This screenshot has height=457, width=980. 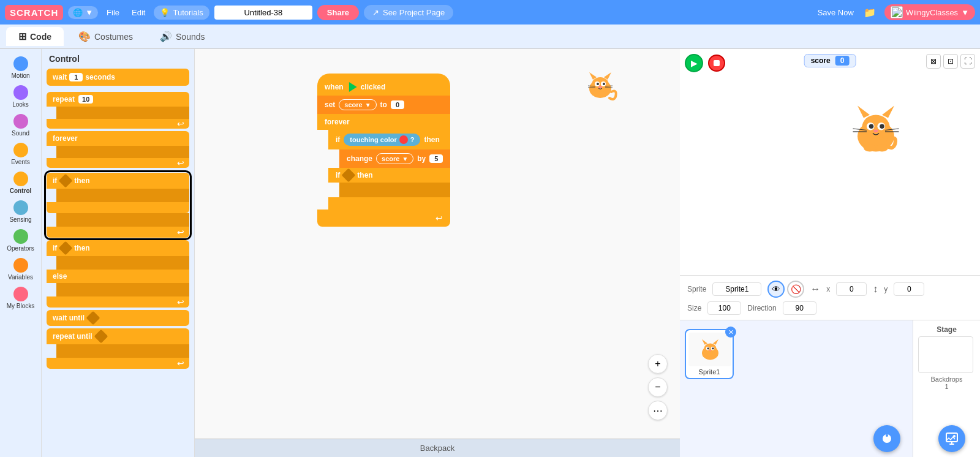 I want to click on inner-slot, so click(x=394, y=190).